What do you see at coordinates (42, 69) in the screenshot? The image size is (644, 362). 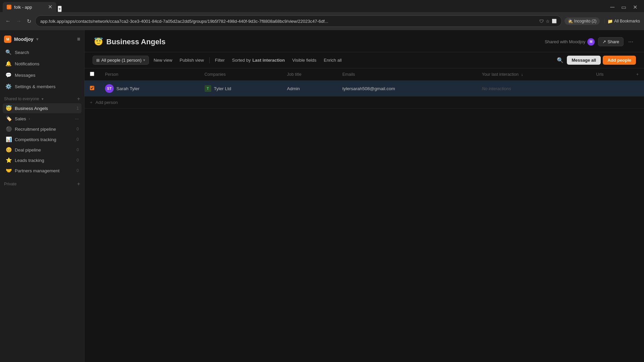 I see `sidebar-nav: 🔍 Search 🔔 Notifications 💬 Messages ⚙️ S…` at bounding box center [42, 69].